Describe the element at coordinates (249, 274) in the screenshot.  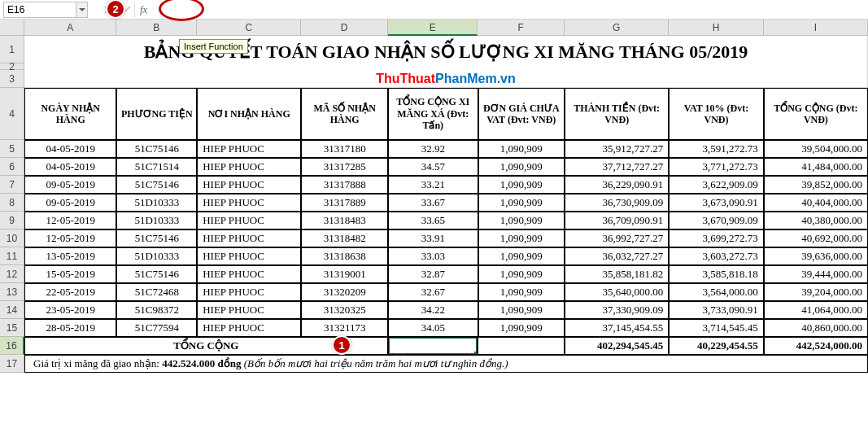
I see `cell-C12: HIEP PHUOC` at that location.